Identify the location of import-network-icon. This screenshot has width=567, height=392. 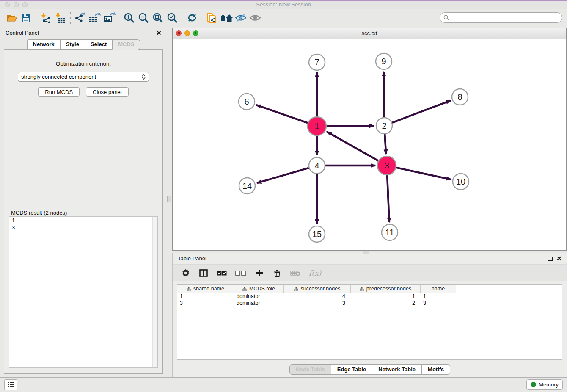
(46, 18).